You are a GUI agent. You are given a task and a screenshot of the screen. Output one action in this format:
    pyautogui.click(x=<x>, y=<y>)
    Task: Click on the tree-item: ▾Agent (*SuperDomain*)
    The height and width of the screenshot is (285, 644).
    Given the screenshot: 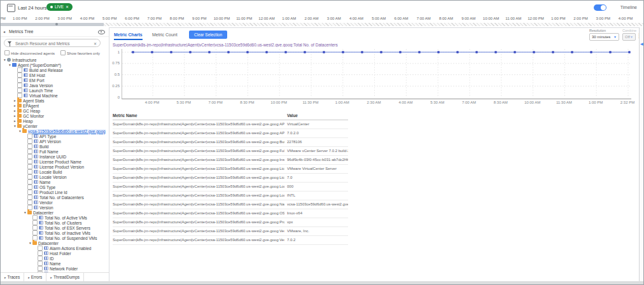 What is the action you would take?
    pyautogui.click(x=55, y=65)
    